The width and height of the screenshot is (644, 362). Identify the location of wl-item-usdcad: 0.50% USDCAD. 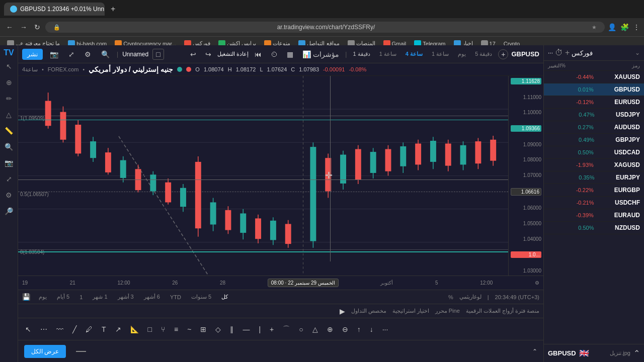
(594, 153).